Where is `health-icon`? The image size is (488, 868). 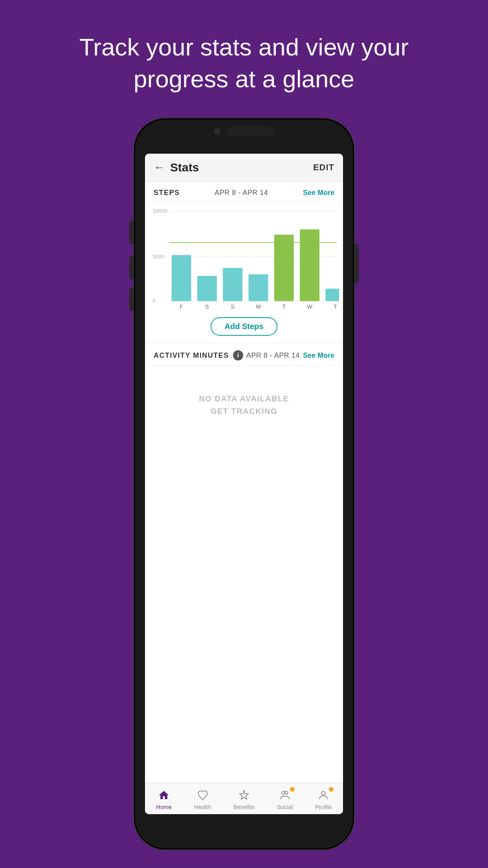
health-icon is located at coordinates (203, 795).